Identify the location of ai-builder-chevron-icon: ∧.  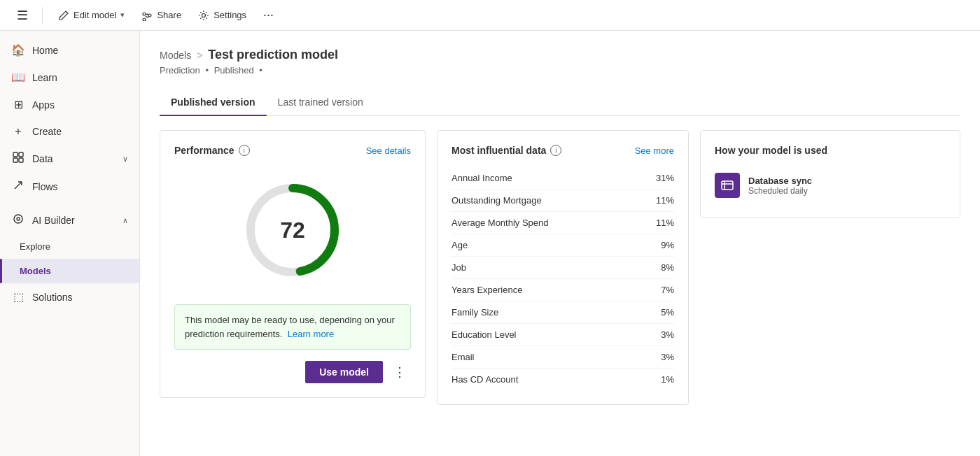
(125, 221).